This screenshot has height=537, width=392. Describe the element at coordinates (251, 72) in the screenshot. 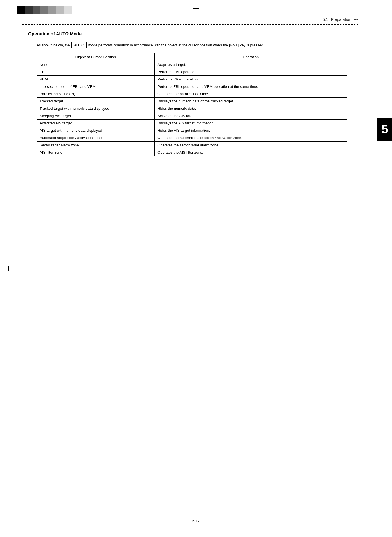

I see `table-cell-operation: Performs EBL operation.` at that location.